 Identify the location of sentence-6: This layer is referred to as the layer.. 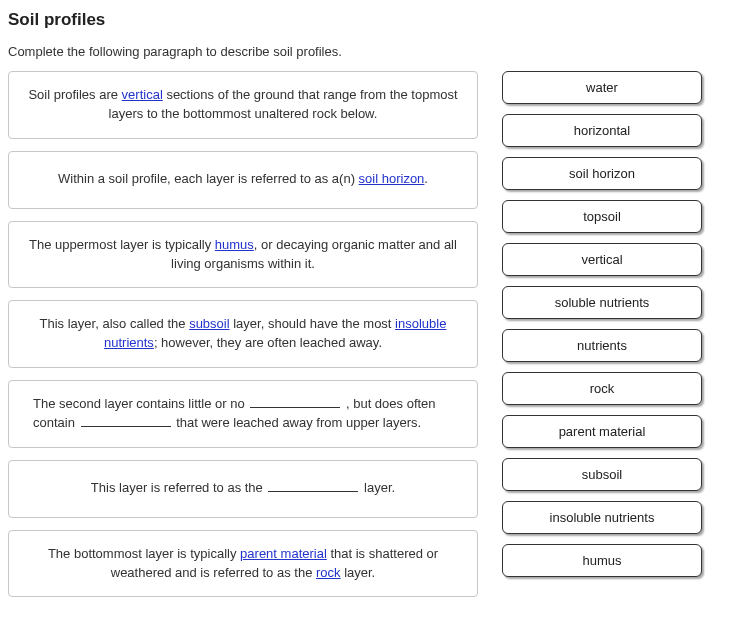
(243, 489).